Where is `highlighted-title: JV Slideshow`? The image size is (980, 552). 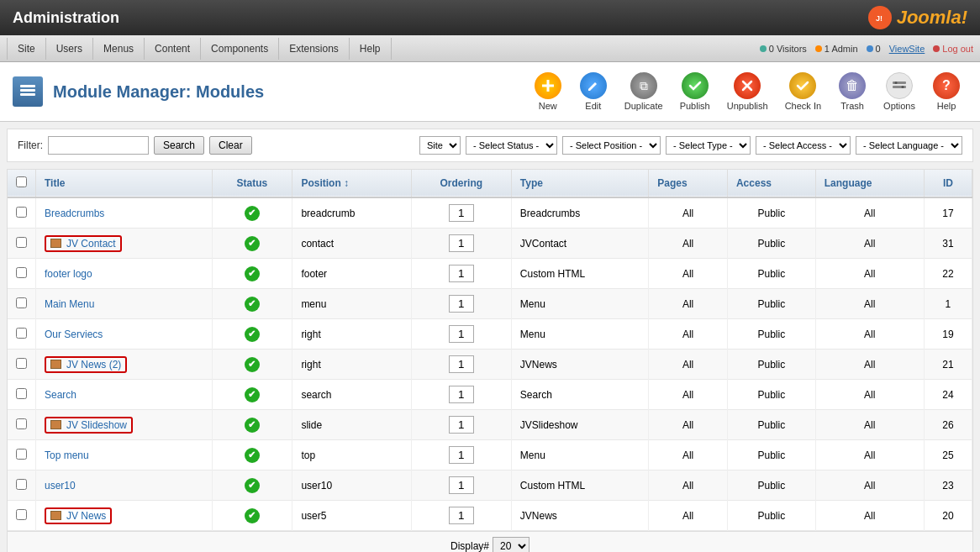
highlighted-title: JV Slideshow is located at coordinates (89, 425).